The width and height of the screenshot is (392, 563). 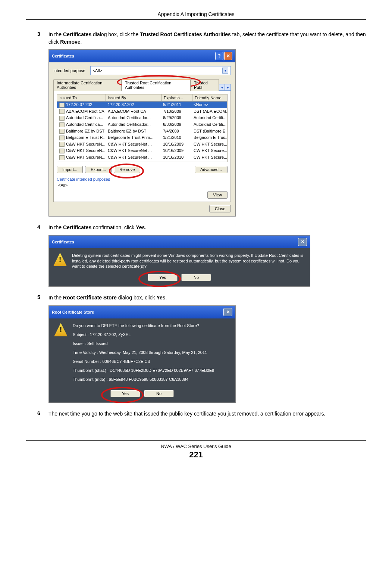 What do you see at coordinates (98, 71) in the screenshot?
I see `purpose-value: <All>` at bounding box center [98, 71].